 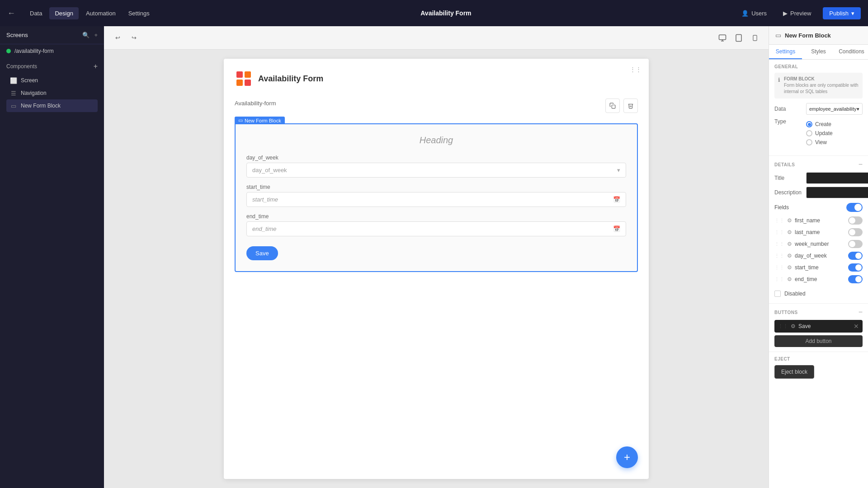 I want to click on type-update: Update, so click(x=819, y=133).